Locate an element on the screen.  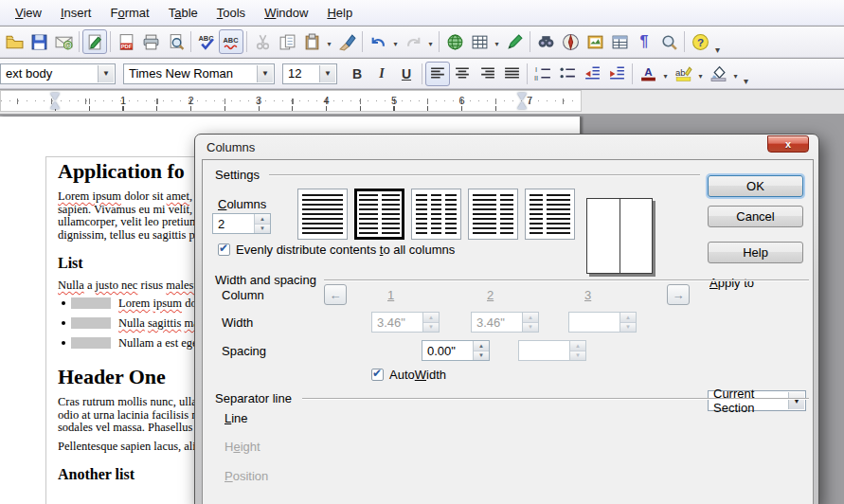
background-color-button-dropdown: ▾ is located at coordinates (735, 74).